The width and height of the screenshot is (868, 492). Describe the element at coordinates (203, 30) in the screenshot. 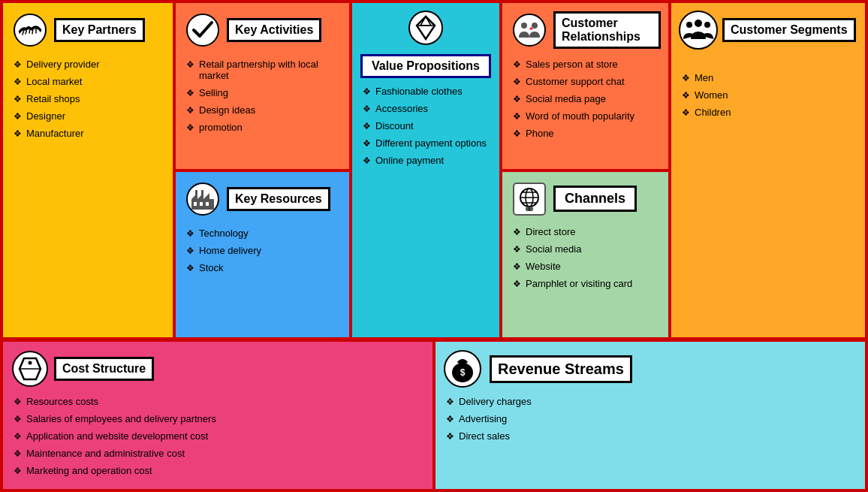

I see `key-activities-icon` at that location.